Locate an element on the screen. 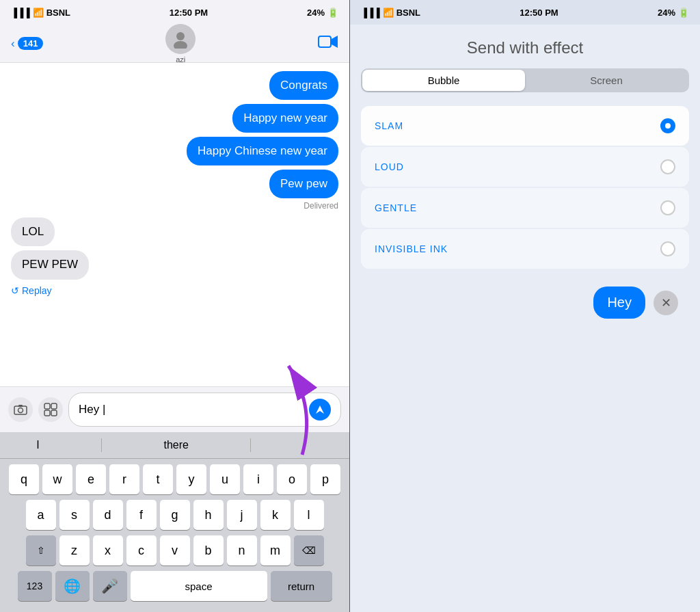 The width and height of the screenshot is (700, 612). effects-list: SLAM LOUD GENTLE INVISIBLE INK is located at coordinates (525, 188).